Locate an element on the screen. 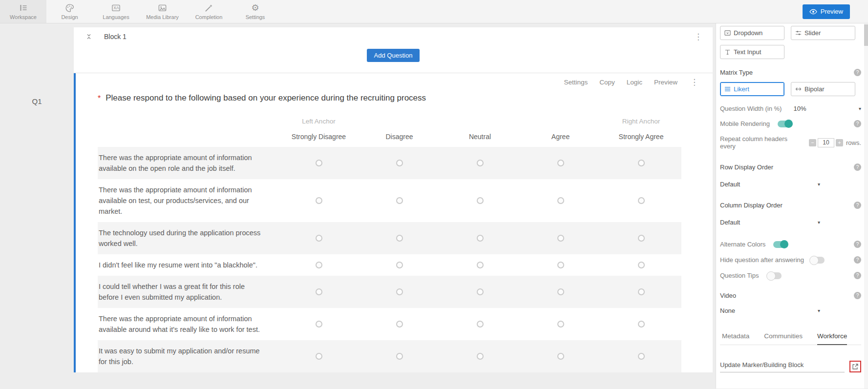  video-help-icon: ? is located at coordinates (858, 296).